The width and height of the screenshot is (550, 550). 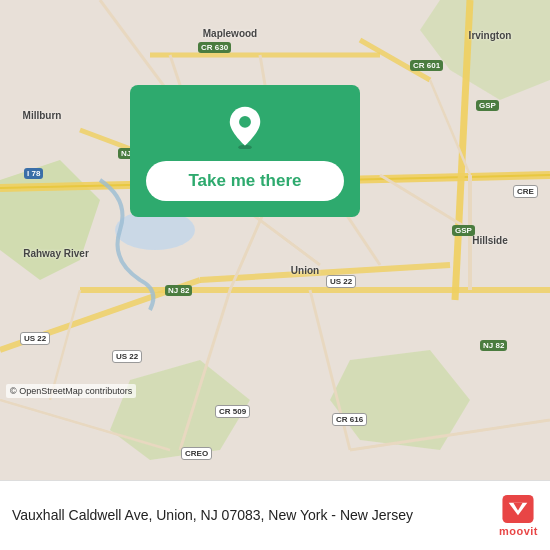 What do you see at coordinates (350, 420) in the screenshot?
I see `road-badge: CR 616` at bounding box center [350, 420].